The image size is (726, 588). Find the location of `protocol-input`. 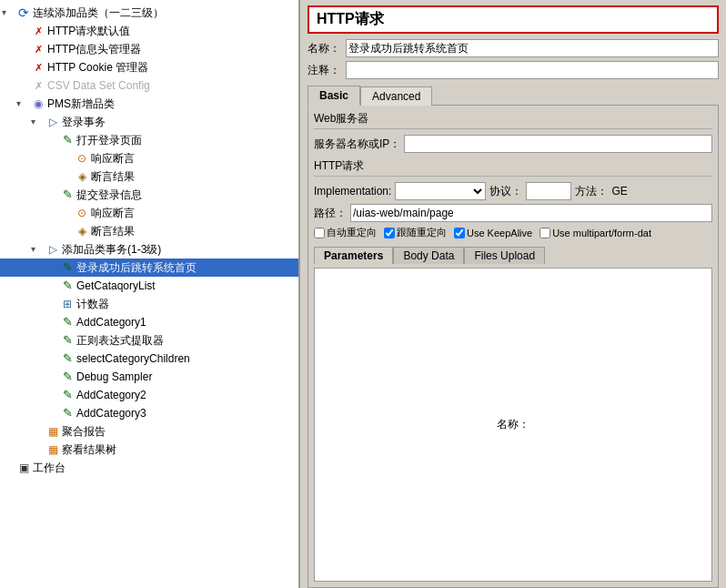

protocol-input is located at coordinates (549, 191).